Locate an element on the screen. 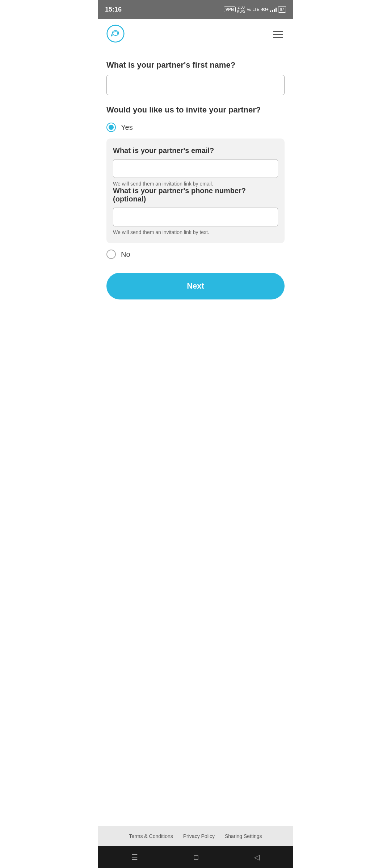 The width and height of the screenshot is (391, 868). yes-radio-button is located at coordinates (111, 127).